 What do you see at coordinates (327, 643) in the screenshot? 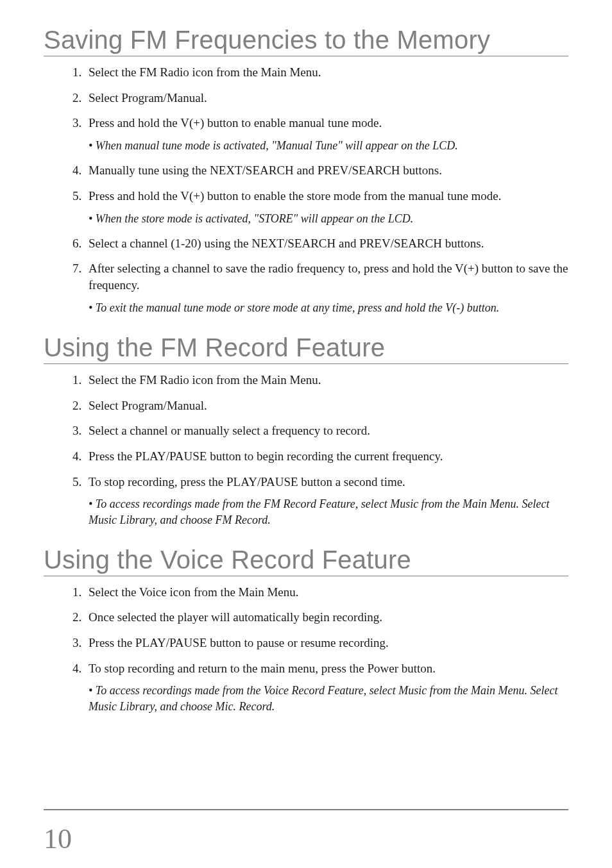
I see `step-item: Press the PLAY/PAUSE button to pause or …` at bounding box center [327, 643].